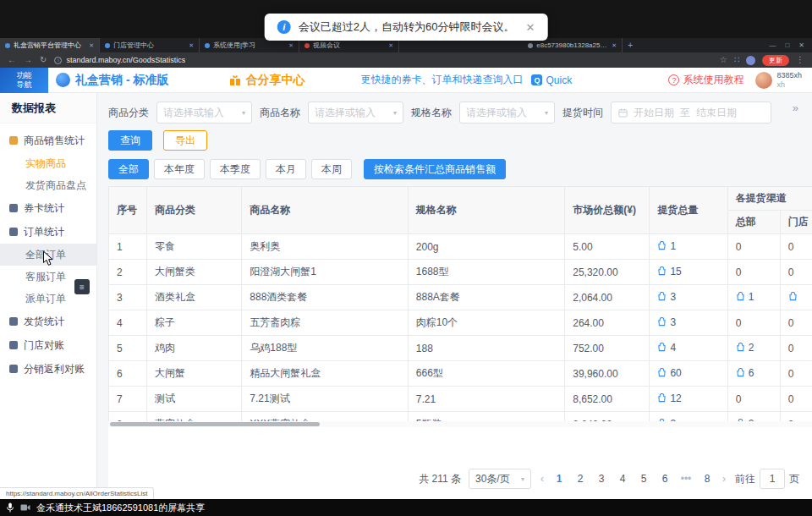 Image resolution: width=812 pixels, height=516 pixels. I want to click on quick-label: Quick, so click(558, 80).